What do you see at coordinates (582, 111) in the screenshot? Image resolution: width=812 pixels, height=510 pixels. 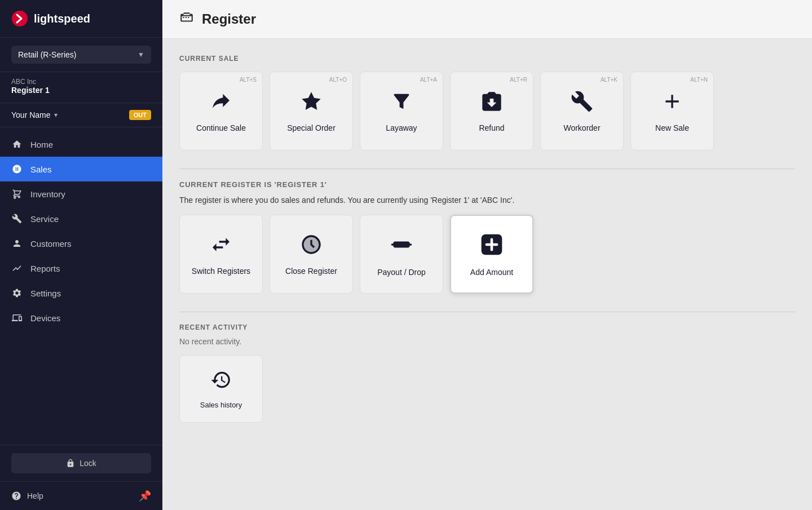 I see `workorder-card: ALT+K Workorder` at bounding box center [582, 111].